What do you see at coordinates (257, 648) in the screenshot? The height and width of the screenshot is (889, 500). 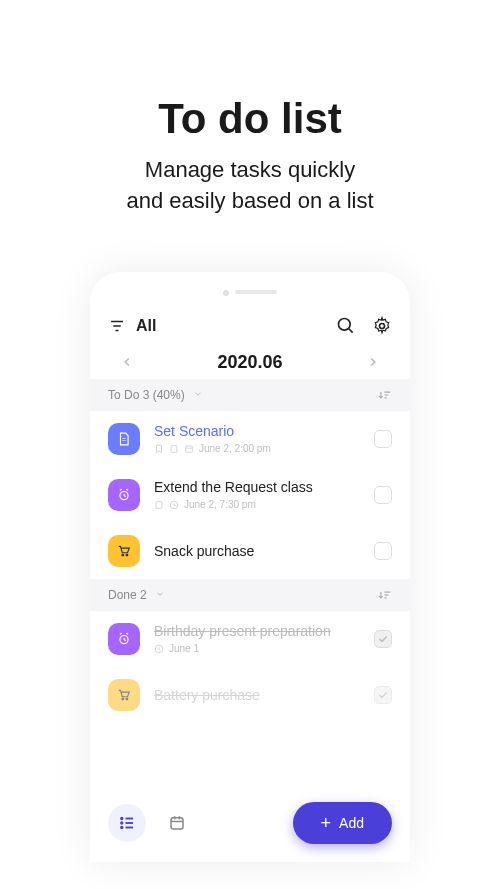 I see `task-meta: June 1` at bounding box center [257, 648].